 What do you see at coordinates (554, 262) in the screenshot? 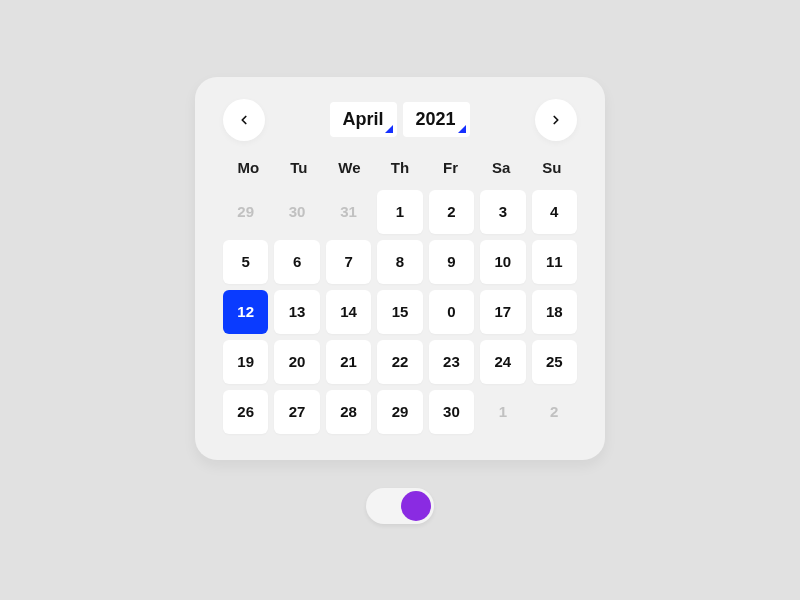
I see `day-cell: 11` at bounding box center [554, 262].